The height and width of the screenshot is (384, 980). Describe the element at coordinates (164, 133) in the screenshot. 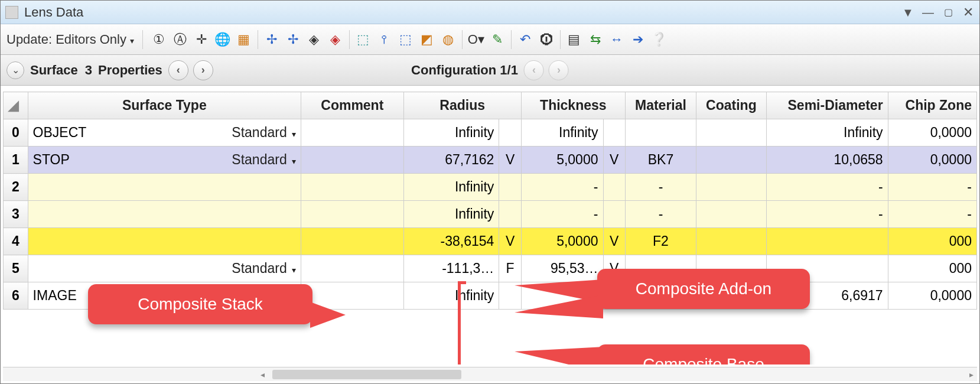

I see `cell-surface-type: OBJECTStandard ▾` at that location.